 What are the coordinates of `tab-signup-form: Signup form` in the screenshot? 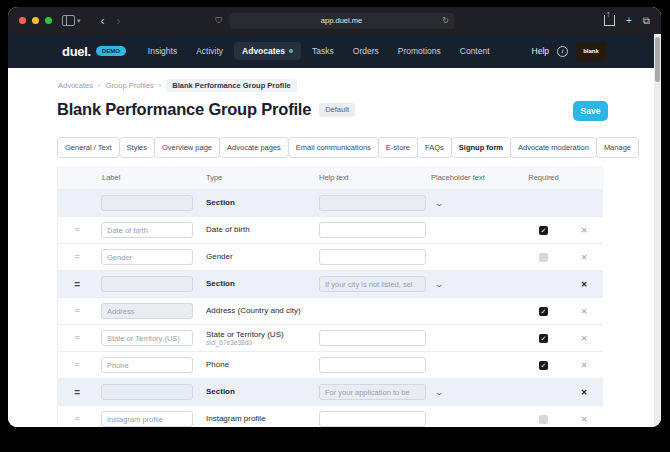 It's located at (481, 148).